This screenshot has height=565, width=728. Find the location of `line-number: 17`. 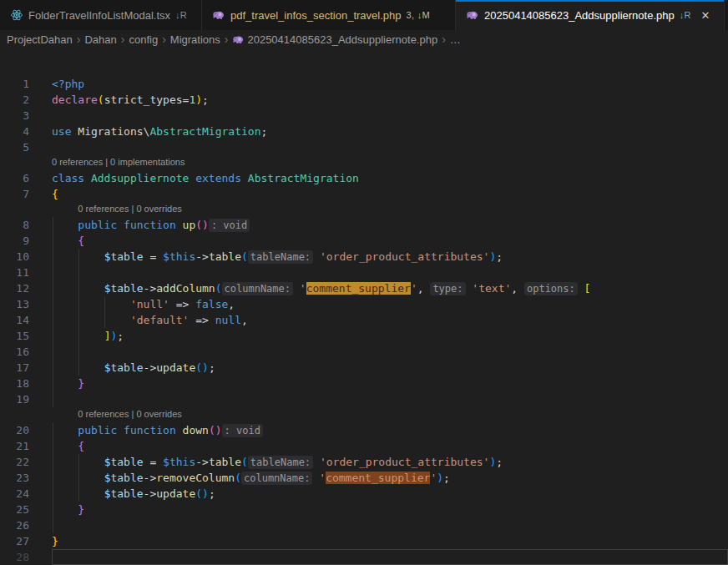

line-number: 17 is located at coordinates (26, 367).